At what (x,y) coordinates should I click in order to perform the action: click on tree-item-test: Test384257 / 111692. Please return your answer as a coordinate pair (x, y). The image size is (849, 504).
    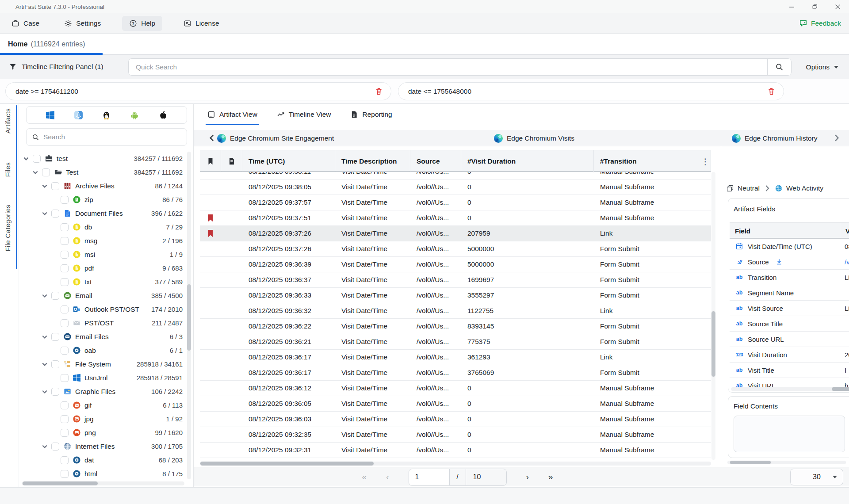
    Looking at the image, I should click on (102, 172).